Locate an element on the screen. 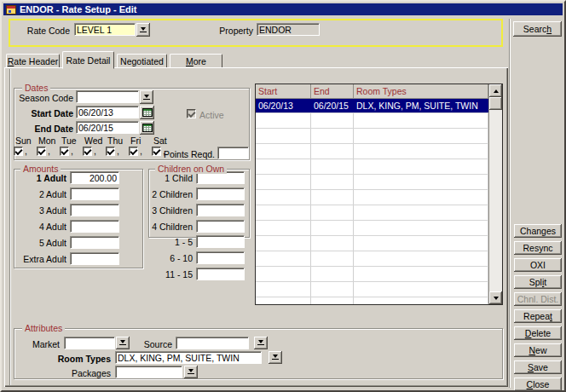 This screenshot has width=566, height=392. children-label: 2 Children is located at coordinates (173, 194).